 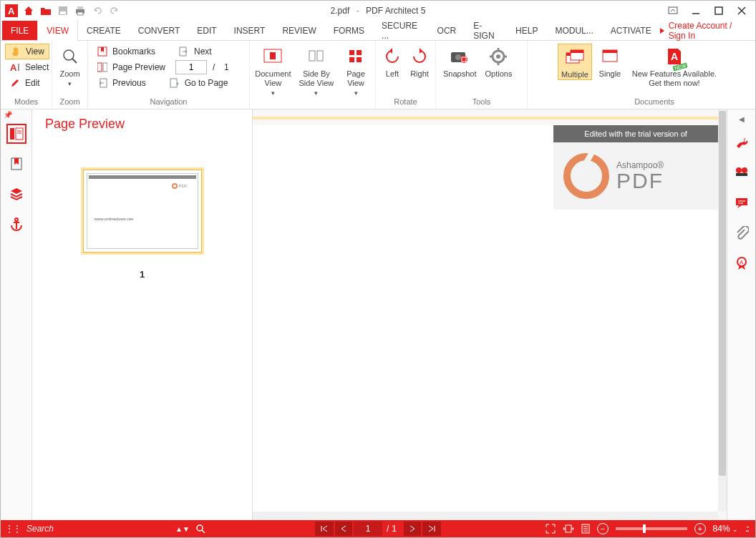 What do you see at coordinates (16, 164) in the screenshot?
I see `rail-bookmarks-button` at bounding box center [16, 164].